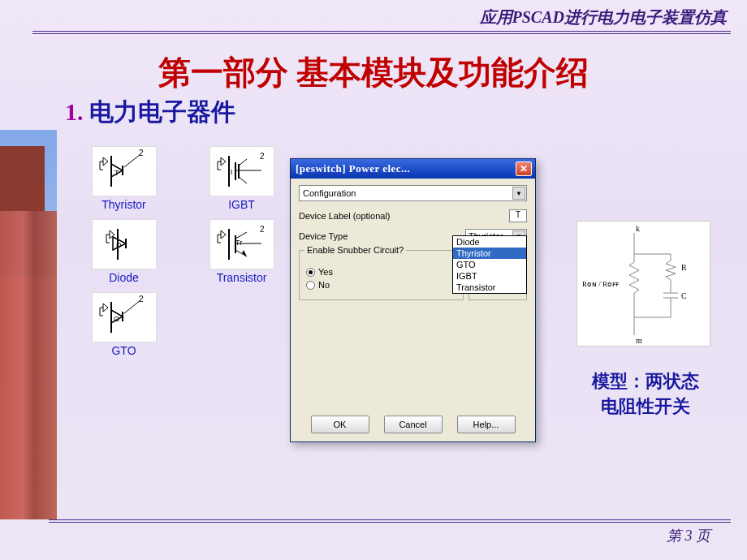  Describe the element at coordinates (123, 325) in the screenshot. I see `comp-gto: G 2 GTO` at that location.